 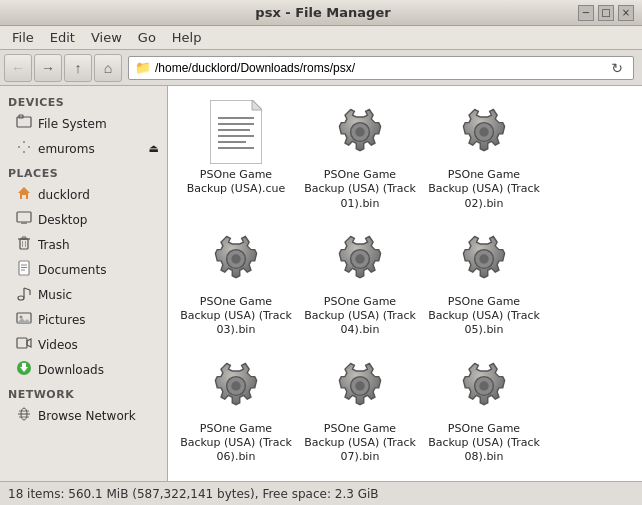 I want to click on eject-button: ⏏, so click(x=154, y=148).